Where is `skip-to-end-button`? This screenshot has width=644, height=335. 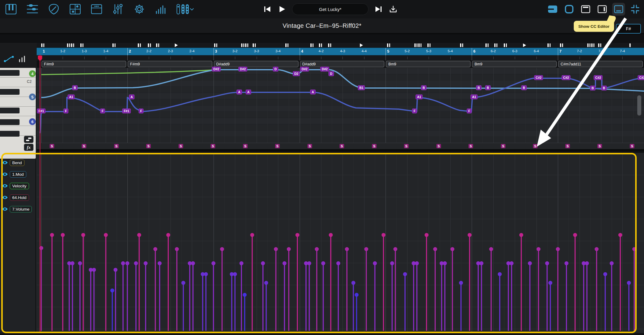
skip-to-end-button is located at coordinates (379, 9).